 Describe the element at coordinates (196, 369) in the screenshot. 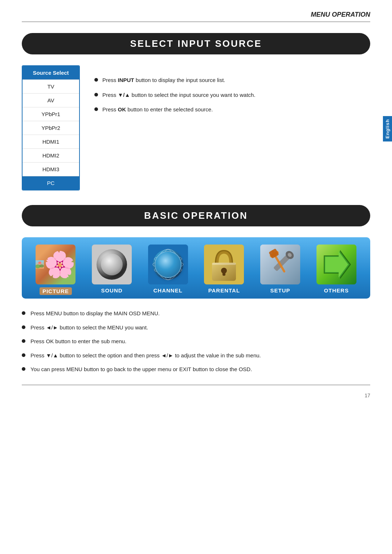

I see `basic-instruction-5: You can press MENU button to go back to …` at that location.